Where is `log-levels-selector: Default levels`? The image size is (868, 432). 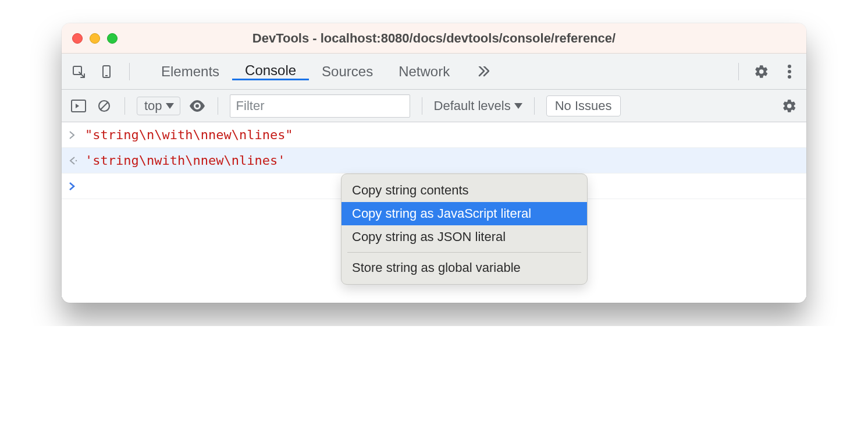
log-levels-selector: Default levels is located at coordinates (478, 106).